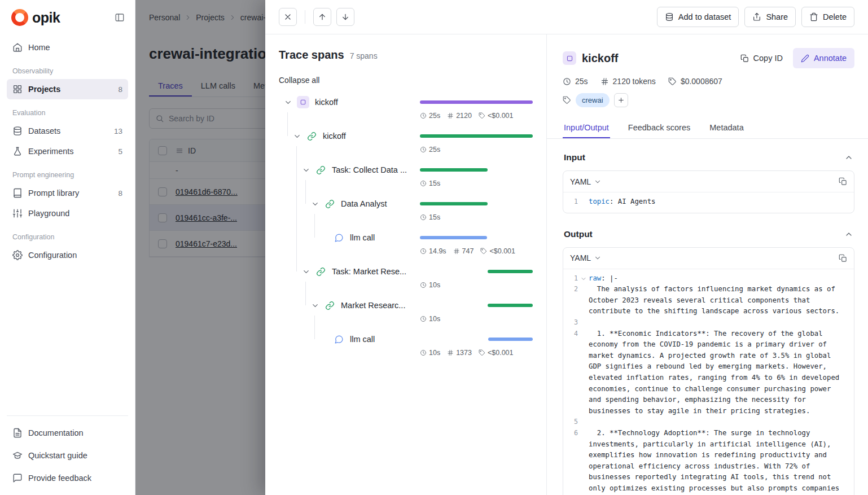  What do you see at coordinates (709, 202) in the screenshot?
I see `code-line: 1topic: AI Agents` at bounding box center [709, 202].